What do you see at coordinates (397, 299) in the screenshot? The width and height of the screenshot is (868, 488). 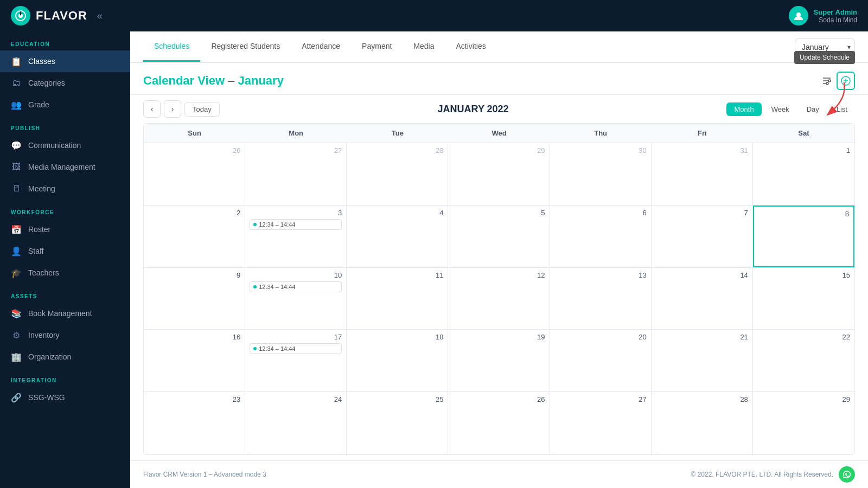 I see `cal-cell-11: 11` at bounding box center [397, 299].